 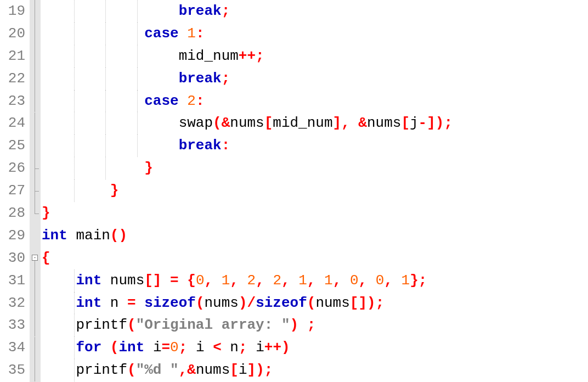 What do you see at coordinates (315, 123) in the screenshot?
I see `code-line: swap(&nums[mid_num], &nums[j-]);` at bounding box center [315, 123].